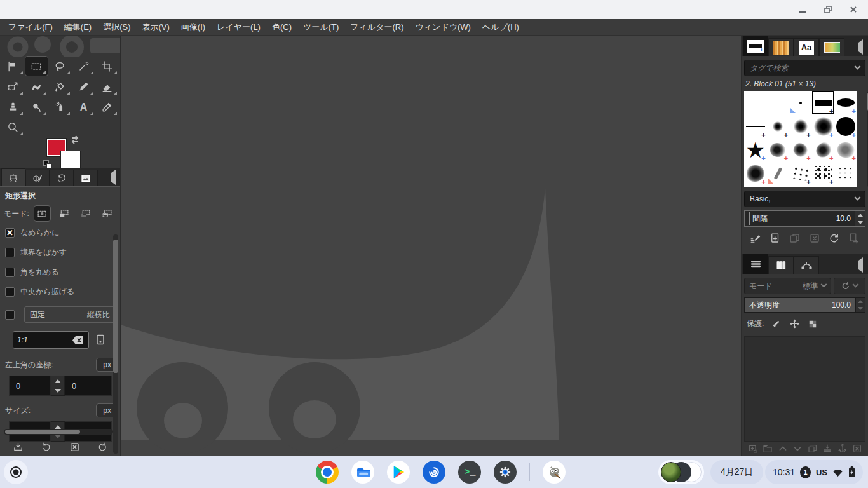 The height and width of the screenshot is (488, 868). I want to click on raise-layer-button, so click(783, 449).